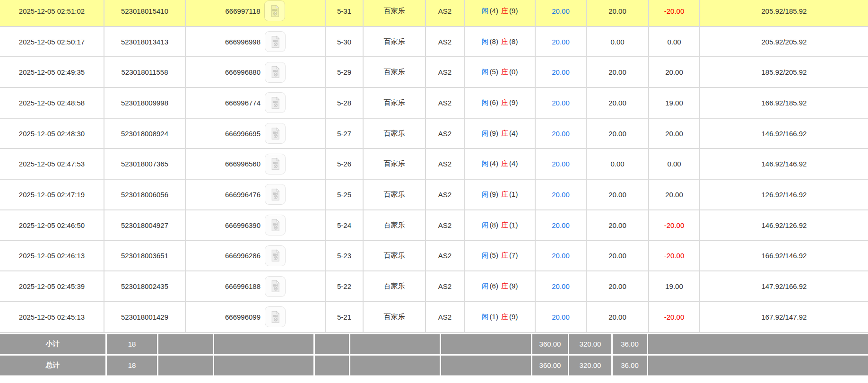  I want to click on game-round-id-cell: 666996390, so click(255, 225).